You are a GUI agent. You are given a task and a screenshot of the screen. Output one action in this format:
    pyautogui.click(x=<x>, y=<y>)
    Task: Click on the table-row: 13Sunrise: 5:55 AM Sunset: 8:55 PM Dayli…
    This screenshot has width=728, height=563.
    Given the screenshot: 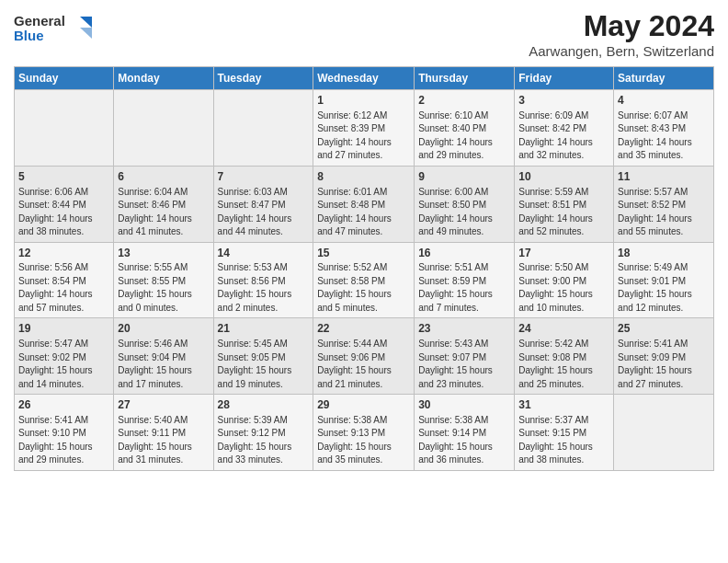 What is the action you would take?
    pyautogui.click(x=164, y=280)
    